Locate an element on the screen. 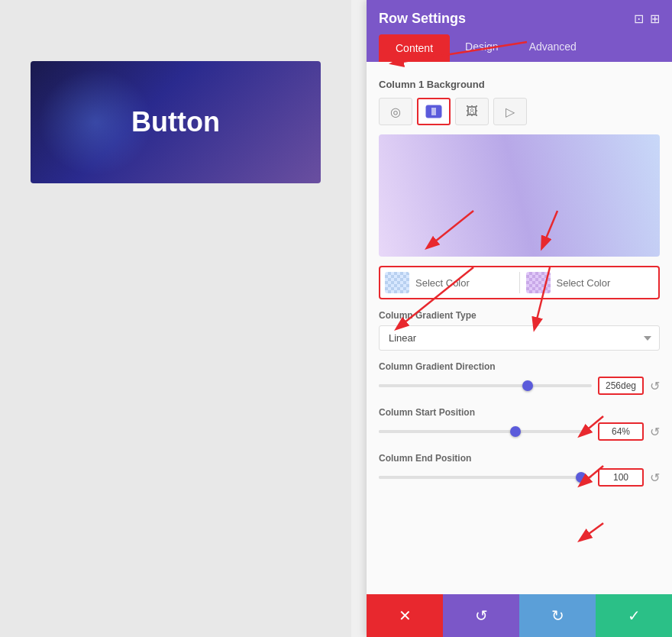  preview-banner: Button is located at coordinates (176, 122).